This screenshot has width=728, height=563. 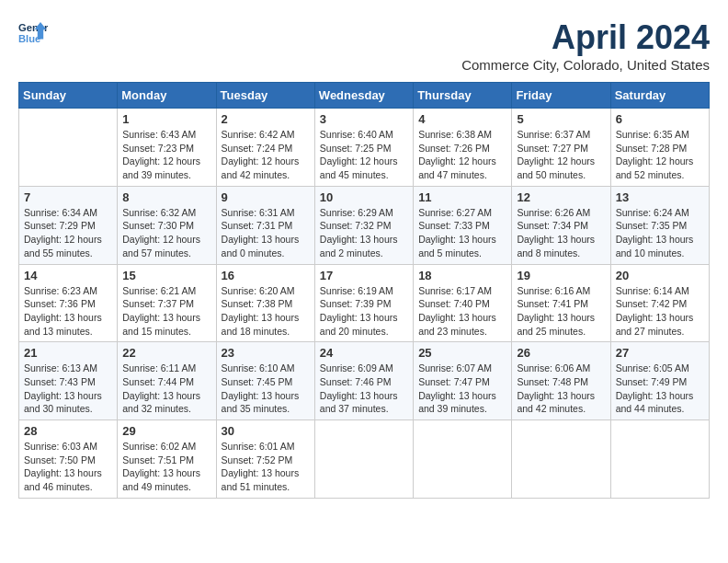 I want to click on calendar-week-4: 21 Sunrise: 6:13 AMSunset: 7:43 PMDaylig…, so click(x=364, y=381).